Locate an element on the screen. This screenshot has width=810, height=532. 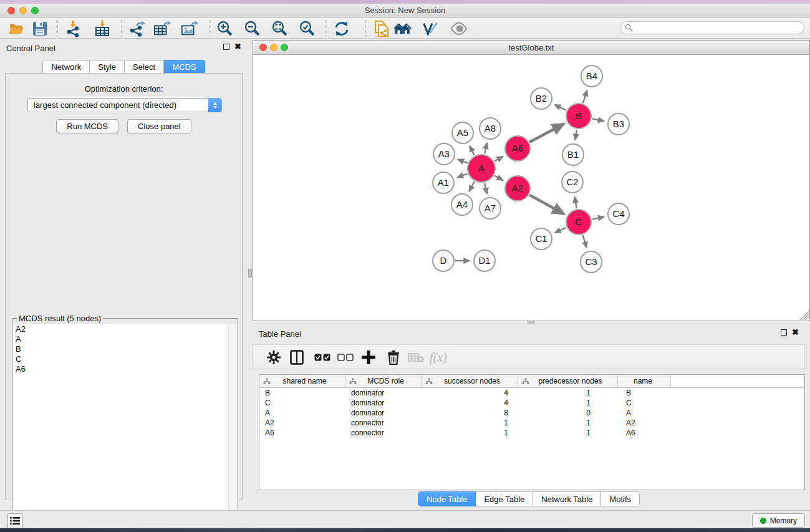
edge-B-B2 is located at coordinates (561, 107).